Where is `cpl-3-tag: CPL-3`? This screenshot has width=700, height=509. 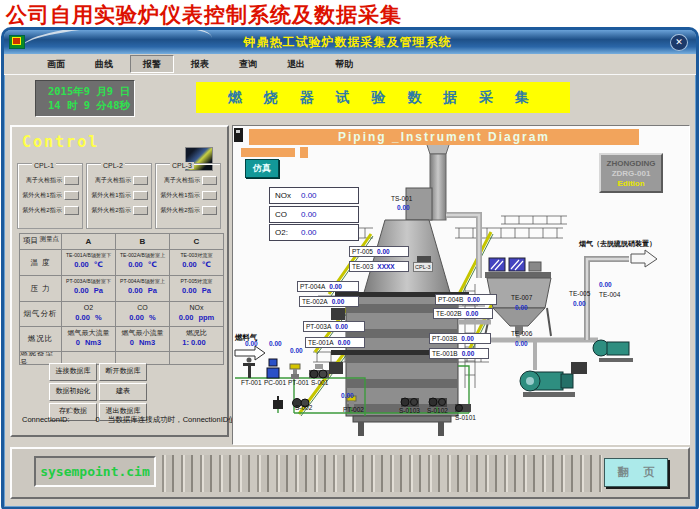
cpl-3-tag: CPL-3 is located at coordinates (423, 267).